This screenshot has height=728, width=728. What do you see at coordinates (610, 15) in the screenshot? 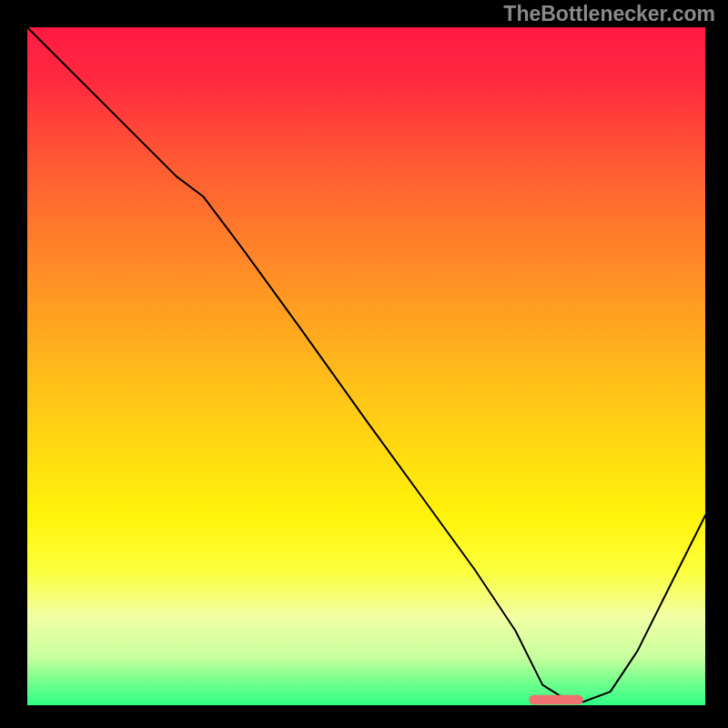
I see `watermark-text: TheBottlenecker.com` at bounding box center [610, 15].